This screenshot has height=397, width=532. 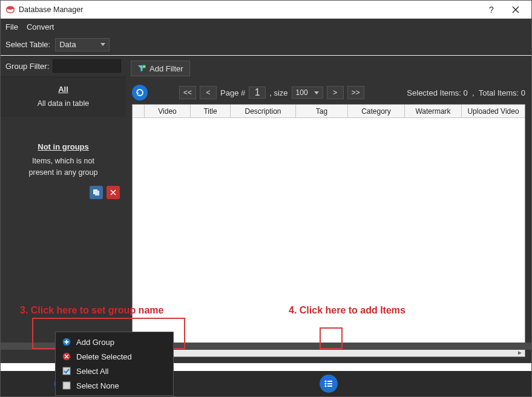 What do you see at coordinates (329, 93) in the screenshot?
I see `pager-bar: << < Page # 1 , size 100 > >> Selected I…` at bounding box center [329, 93].